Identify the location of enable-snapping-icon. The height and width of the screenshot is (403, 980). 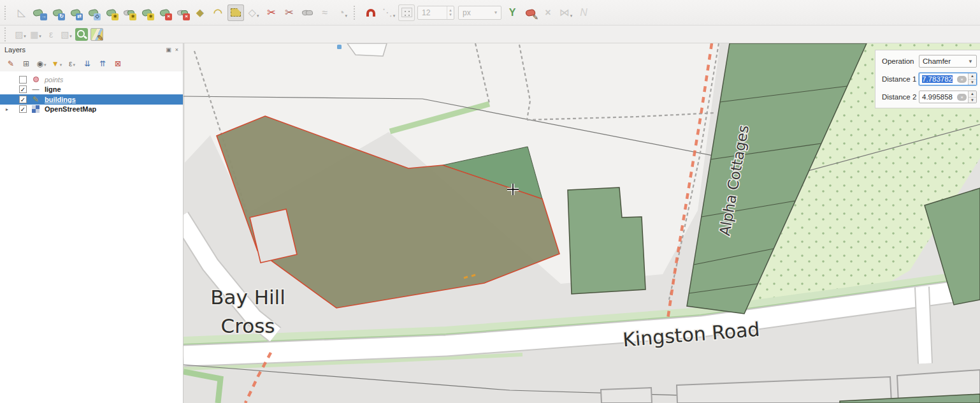
(371, 13).